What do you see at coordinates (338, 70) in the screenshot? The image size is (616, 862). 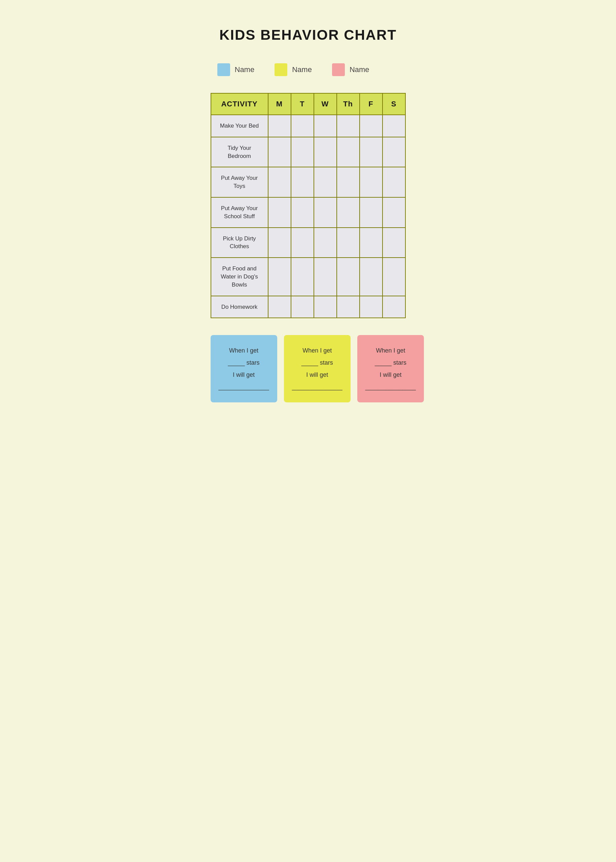 I see `legend-color-pink` at bounding box center [338, 70].